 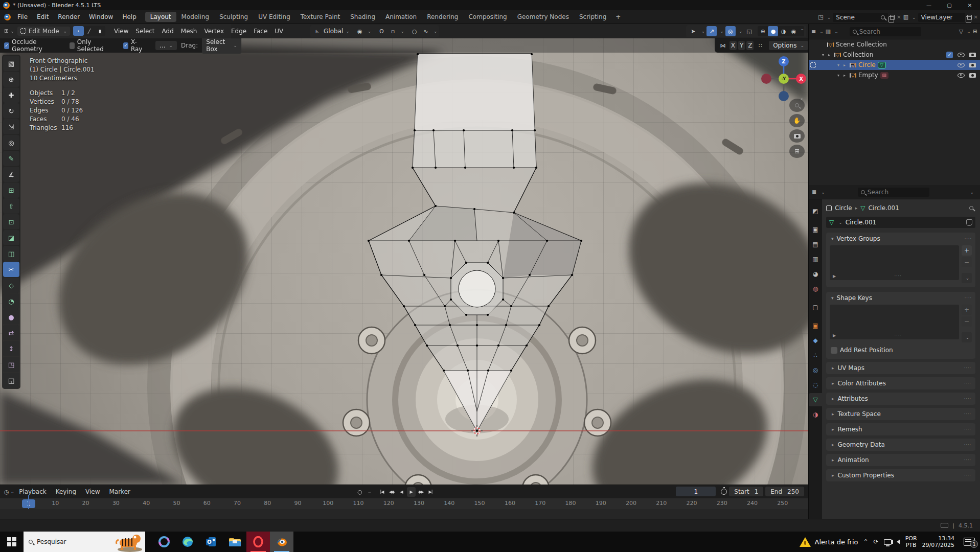 What do you see at coordinates (145, 31) in the screenshot?
I see `viewport-menu-item: Select` at bounding box center [145, 31].